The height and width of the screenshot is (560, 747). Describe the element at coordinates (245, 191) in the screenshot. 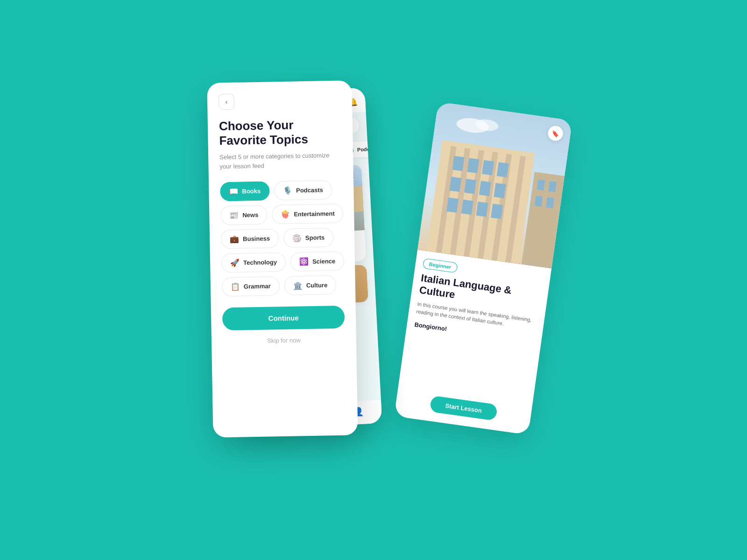

I see `topic-chip-books: 📖 Books` at that location.